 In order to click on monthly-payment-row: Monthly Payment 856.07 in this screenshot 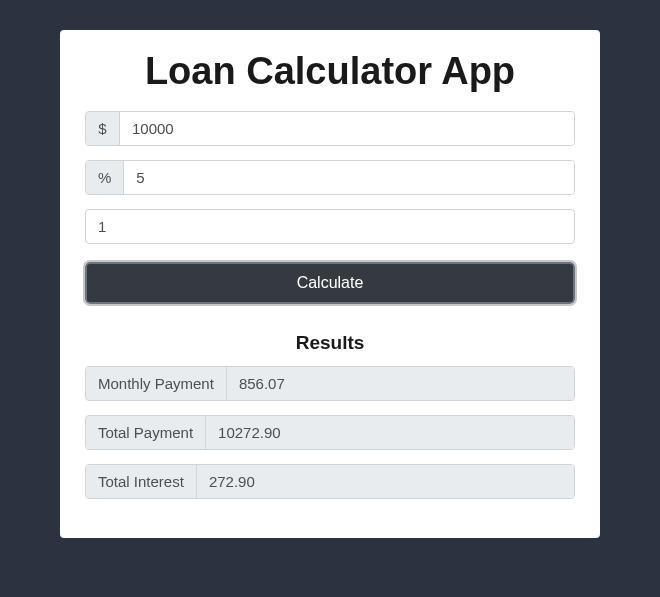, I will do `click(330, 384)`.